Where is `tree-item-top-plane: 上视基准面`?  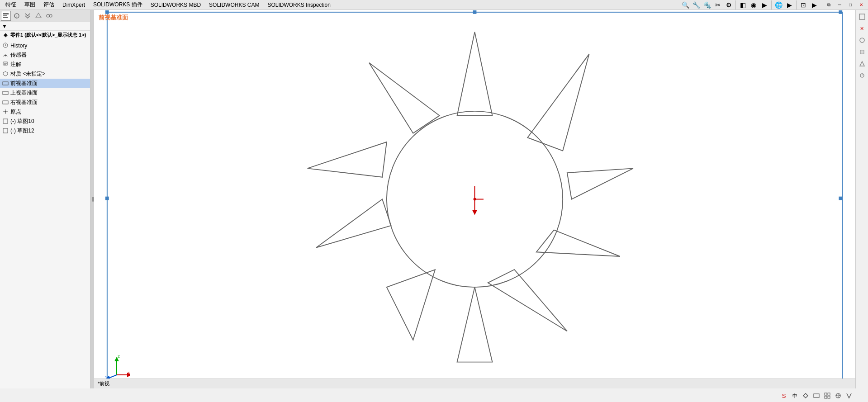 tree-item-top-plane: 上视基准面 is located at coordinates (45, 93).